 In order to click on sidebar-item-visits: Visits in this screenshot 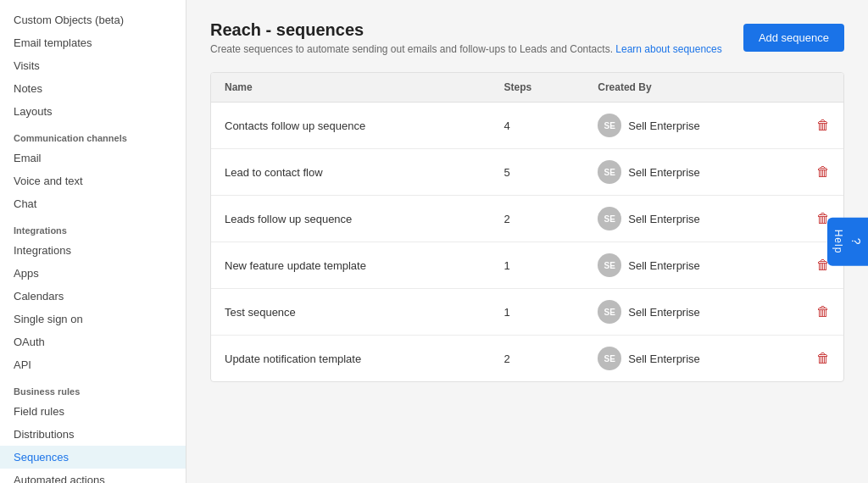, I will do `click(93, 66)`.